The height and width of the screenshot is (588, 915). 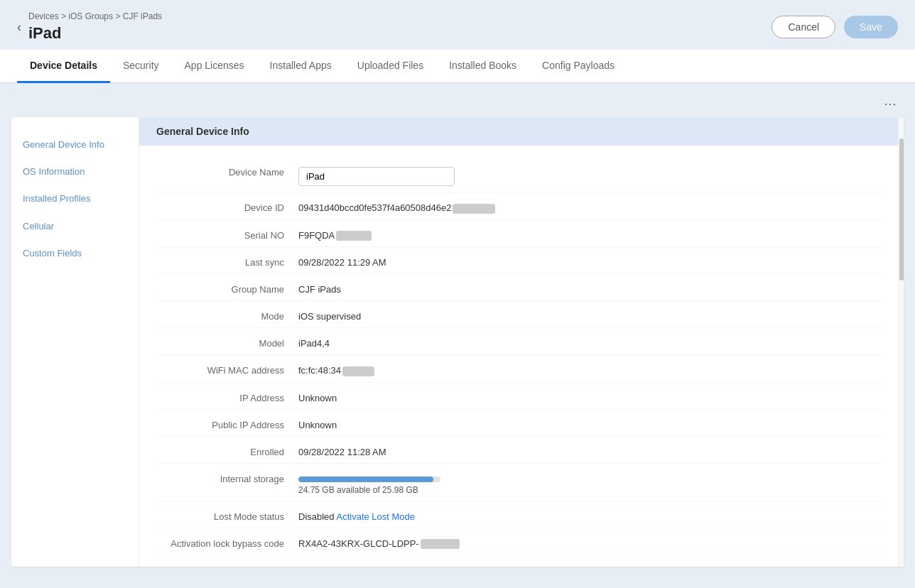 I want to click on enrolled-label: Enrolled, so click(x=227, y=450).